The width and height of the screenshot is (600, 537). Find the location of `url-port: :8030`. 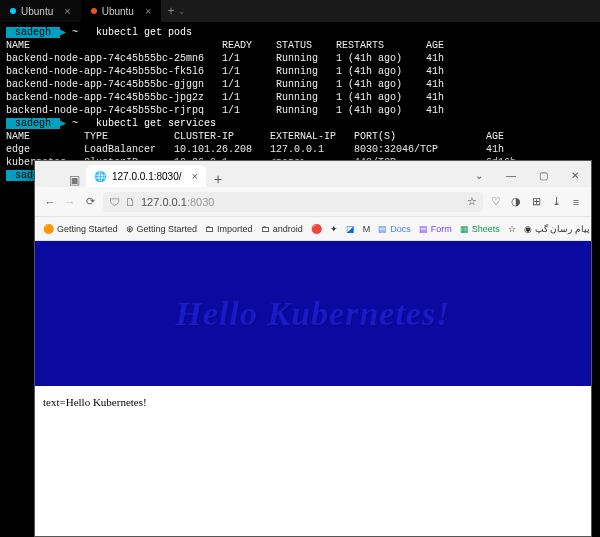

url-port: :8030 is located at coordinates (201, 202).